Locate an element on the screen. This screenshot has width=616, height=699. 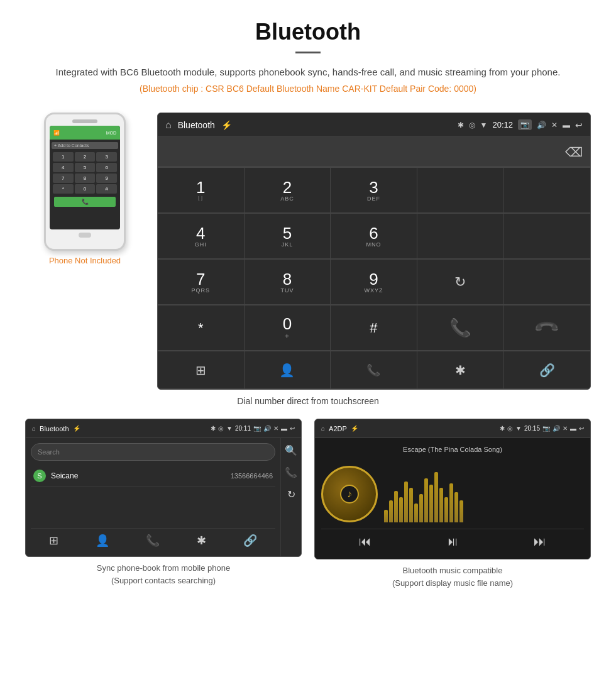
phone-call-button: 📞 is located at coordinates (85, 202).